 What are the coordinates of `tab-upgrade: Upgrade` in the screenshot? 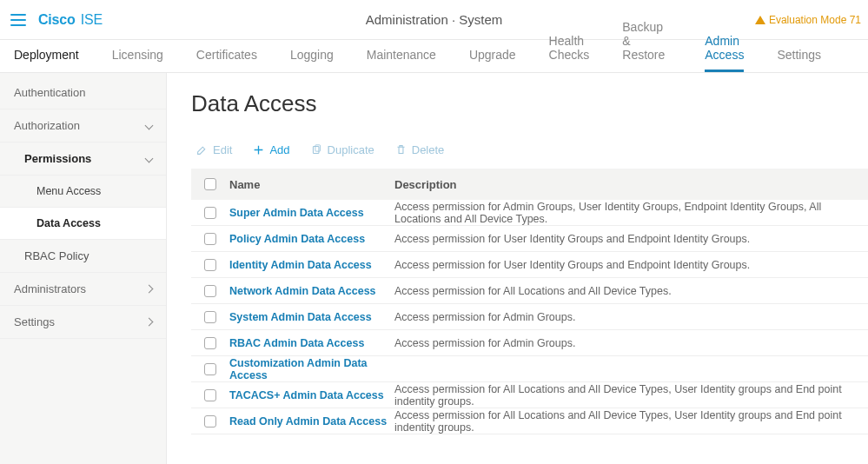 It's located at (493, 56).